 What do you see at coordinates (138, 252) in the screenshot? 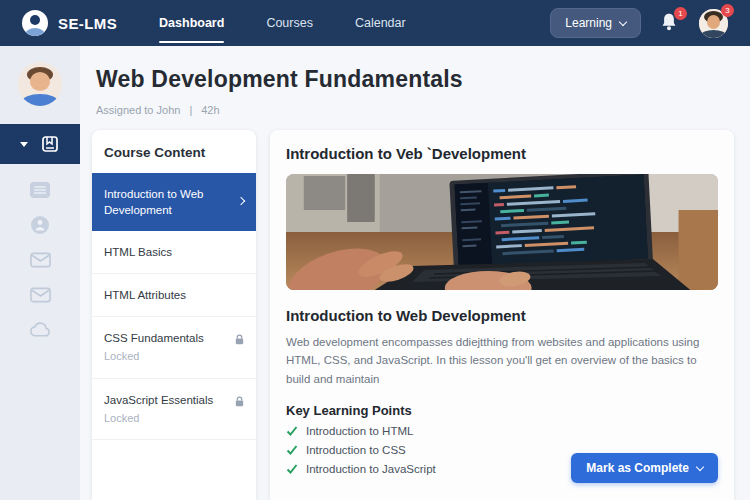
I see `course-item-label: HTML Basics` at bounding box center [138, 252].